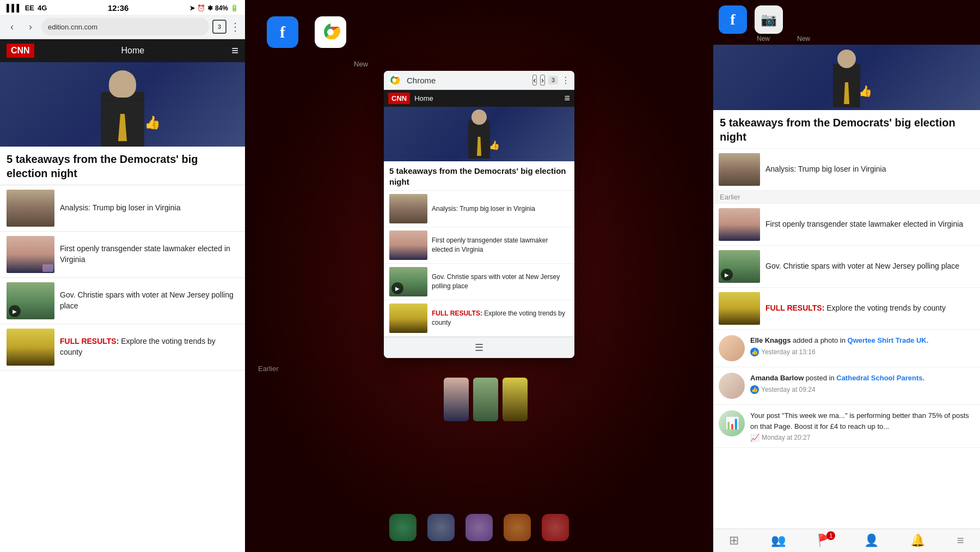 Image resolution: width=980 pixels, height=552 pixels. Describe the element at coordinates (192, 8) in the screenshot. I see `location-icon: ➤` at that location.